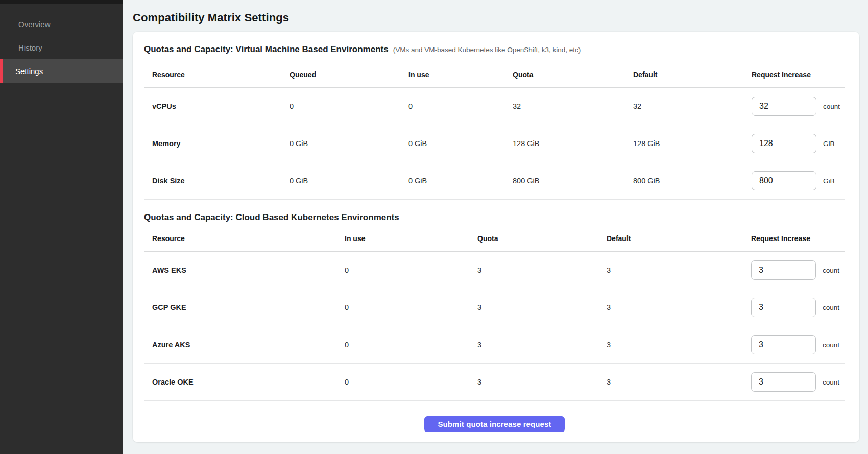 This screenshot has height=454, width=868. Describe the element at coordinates (684, 144) in the screenshot. I see `cell-default: 128 GiB` at that location.